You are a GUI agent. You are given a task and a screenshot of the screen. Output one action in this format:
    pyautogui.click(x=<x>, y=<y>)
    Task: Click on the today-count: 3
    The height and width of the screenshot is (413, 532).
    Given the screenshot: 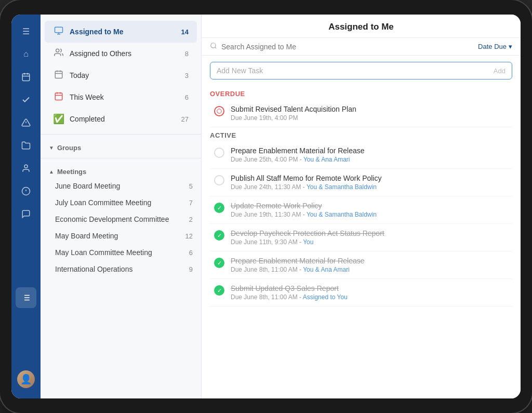 What is the action you would take?
    pyautogui.click(x=187, y=76)
    